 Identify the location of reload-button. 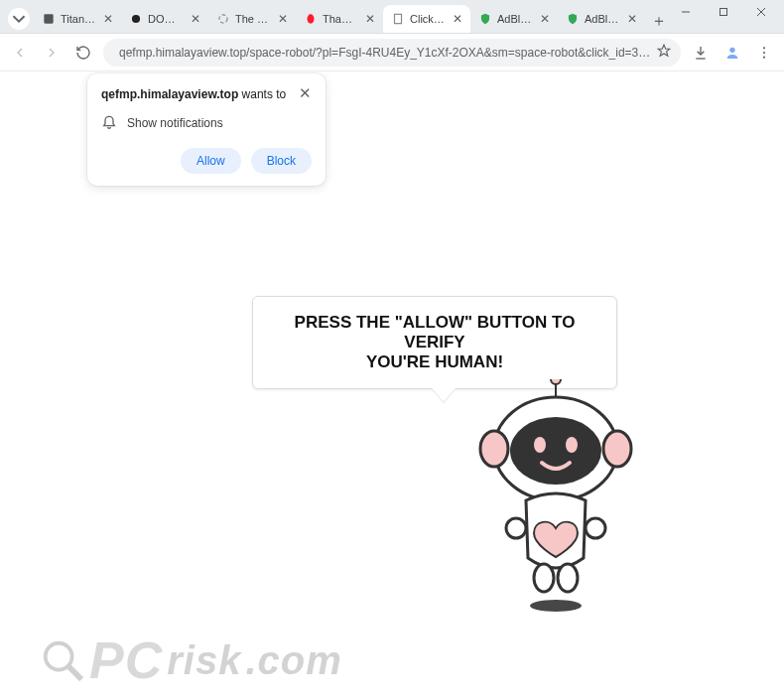
(83, 53).